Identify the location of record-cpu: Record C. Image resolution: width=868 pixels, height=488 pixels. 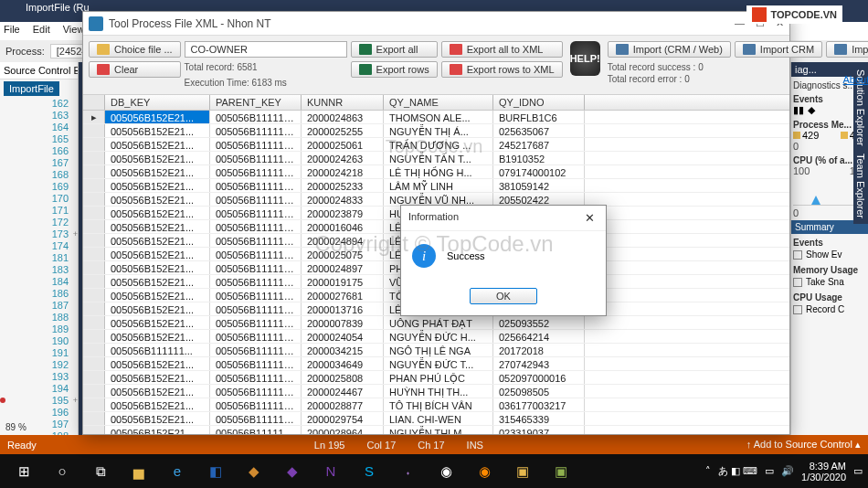
(830, 309).